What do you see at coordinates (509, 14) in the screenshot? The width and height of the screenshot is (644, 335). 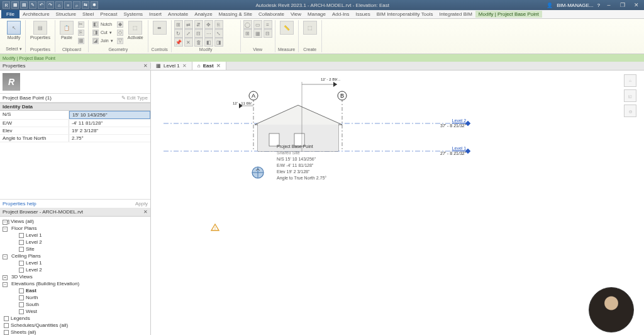 I see `tab-modify: Modify | Project Base Point` at bounding box center [509, 14].